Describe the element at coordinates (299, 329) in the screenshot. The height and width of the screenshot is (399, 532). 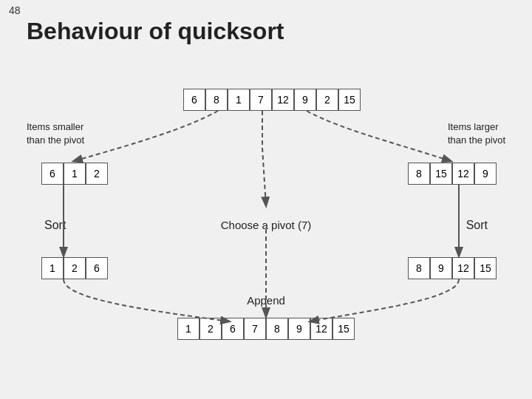
I see `final-array-cell: 9` at that location.